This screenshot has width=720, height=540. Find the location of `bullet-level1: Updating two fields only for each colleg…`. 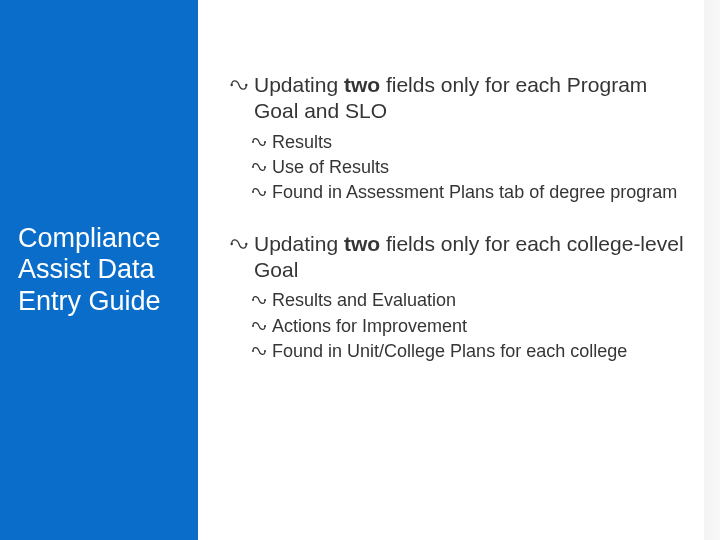

bullet-level1: Updating two fields only for each colleg… is located at coordinates (459, 258).